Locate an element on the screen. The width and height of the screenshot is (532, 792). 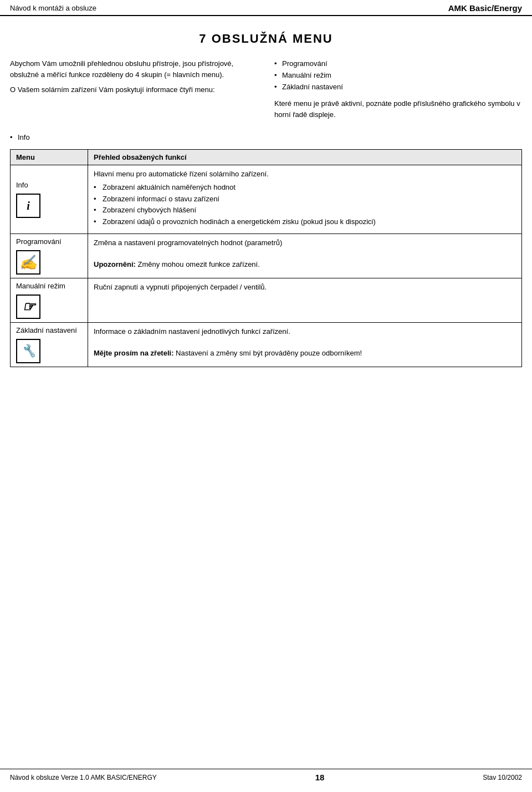
row-info-sublist: Zobrazení aktuálních naměřených hodnot Z… is located at coordinates (305, 205).